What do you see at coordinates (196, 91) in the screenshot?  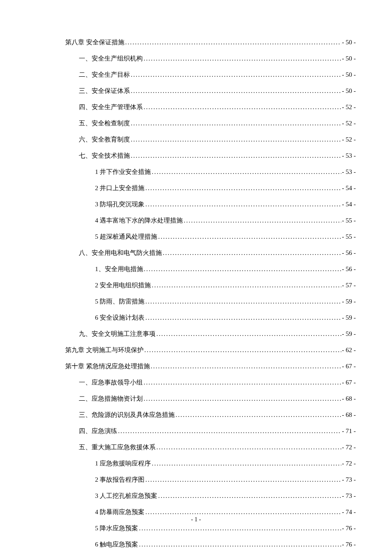 I see `toc-entry: 三、安全保证体系- 50 -` at bounding box center [196, 91].